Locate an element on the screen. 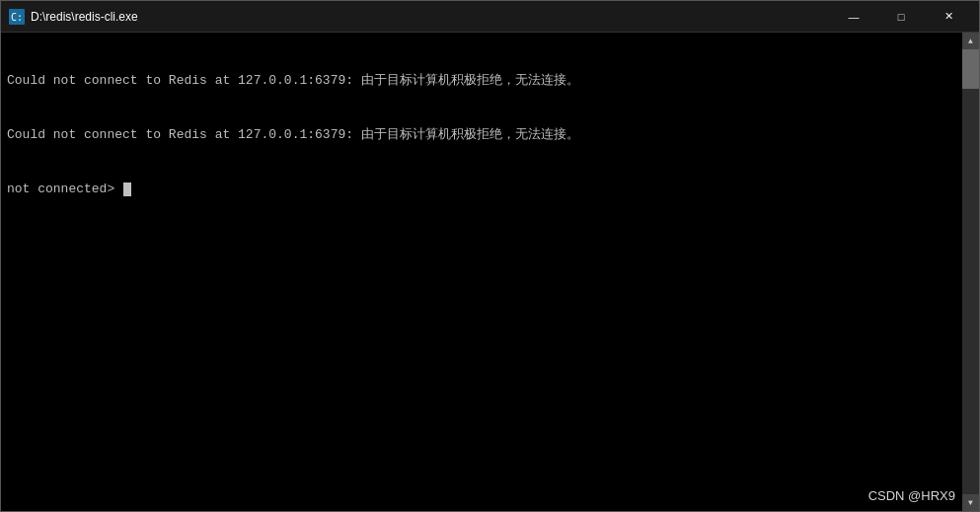  close-button: ✕ is located at coordinates (948, 17).